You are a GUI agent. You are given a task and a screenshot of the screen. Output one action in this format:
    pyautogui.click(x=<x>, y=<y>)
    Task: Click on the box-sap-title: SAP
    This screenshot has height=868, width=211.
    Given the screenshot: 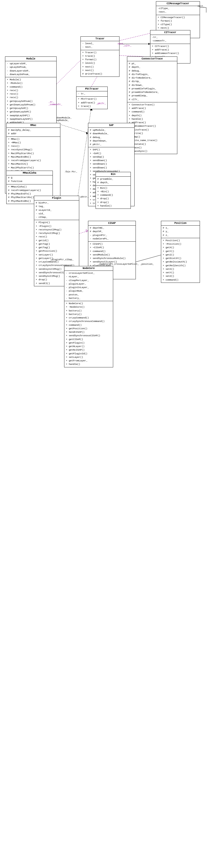 What is the action you would take?
    pyautogui.click(x=111, y=125)
    